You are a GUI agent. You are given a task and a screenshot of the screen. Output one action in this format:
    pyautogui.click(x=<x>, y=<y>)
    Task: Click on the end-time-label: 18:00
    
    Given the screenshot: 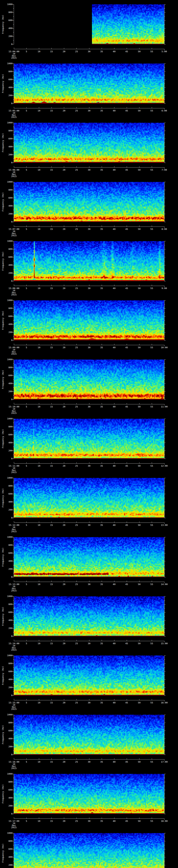 What is the action you would take?
    pyautogui.click(x=164, y=821)
    